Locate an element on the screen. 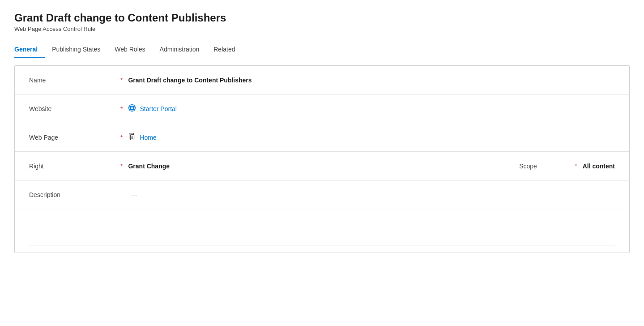 The width and height of the screenshot is (644, 326). form-bottom-padding is located at coordinates (322, 249).